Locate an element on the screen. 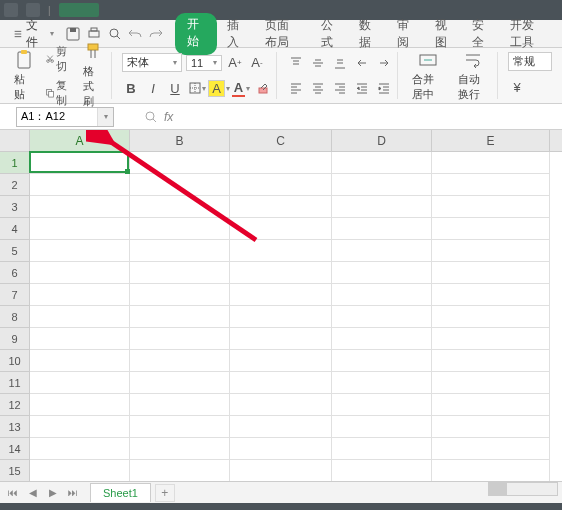 The image size is (562, 510). tab-start: 开始 is located at coordinates (196, 34).